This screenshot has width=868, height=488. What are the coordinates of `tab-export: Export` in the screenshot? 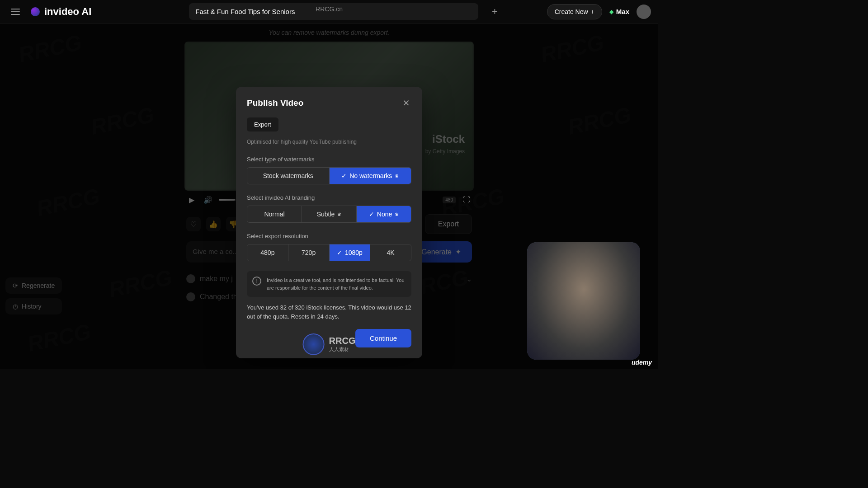 It's located at (263, 125).